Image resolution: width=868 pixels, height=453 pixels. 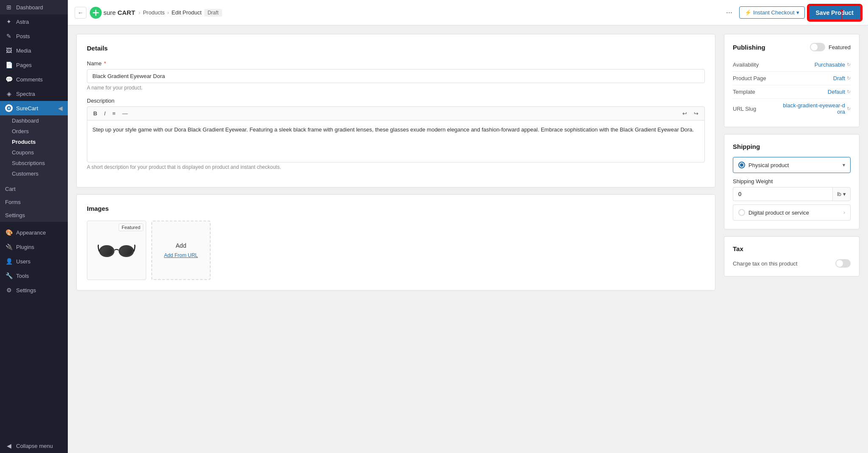 What do you see at coordinates (746, 64) in the screenshot?
I see `availability-key: Availability` at bounding box center [746, 64].